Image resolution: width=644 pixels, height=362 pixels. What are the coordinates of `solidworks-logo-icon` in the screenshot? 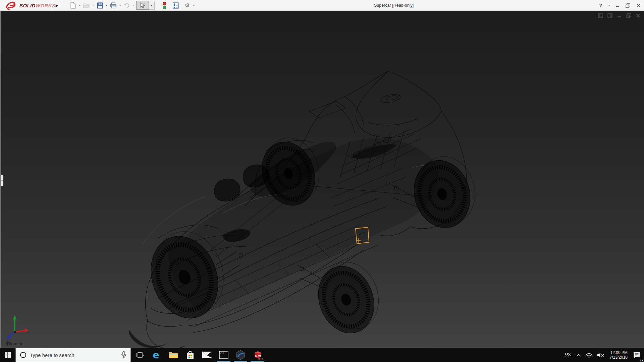 It's located at (11, 5).